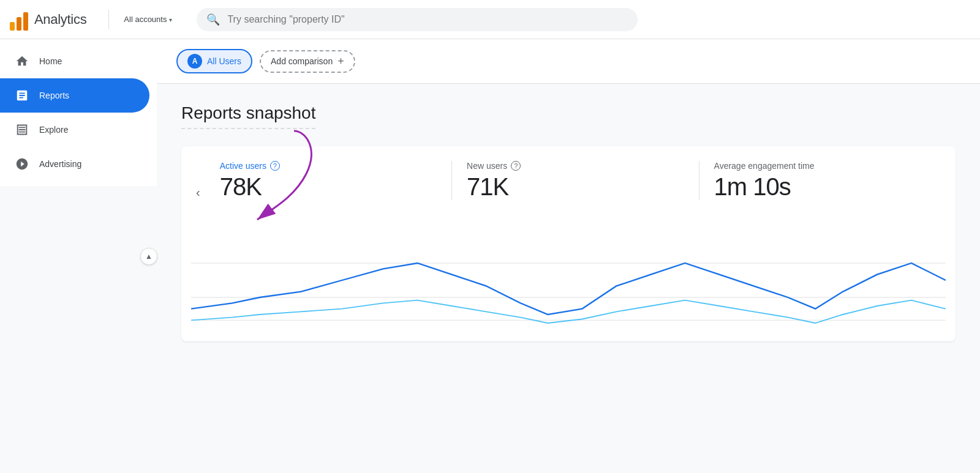 This screenshot has width=980, height=473. What do you see at coordinates (213, 20) in the screenshot?
I see `search-icon: 🔍` at bounding box center [213, 20].